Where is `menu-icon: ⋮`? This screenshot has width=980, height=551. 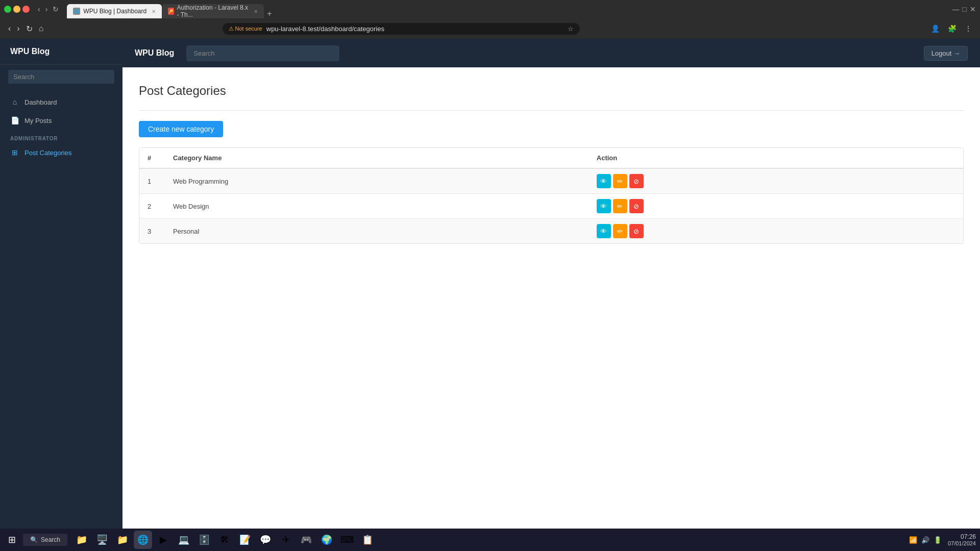 menu-icon: ⋮ is located at coordinates (968, 29).